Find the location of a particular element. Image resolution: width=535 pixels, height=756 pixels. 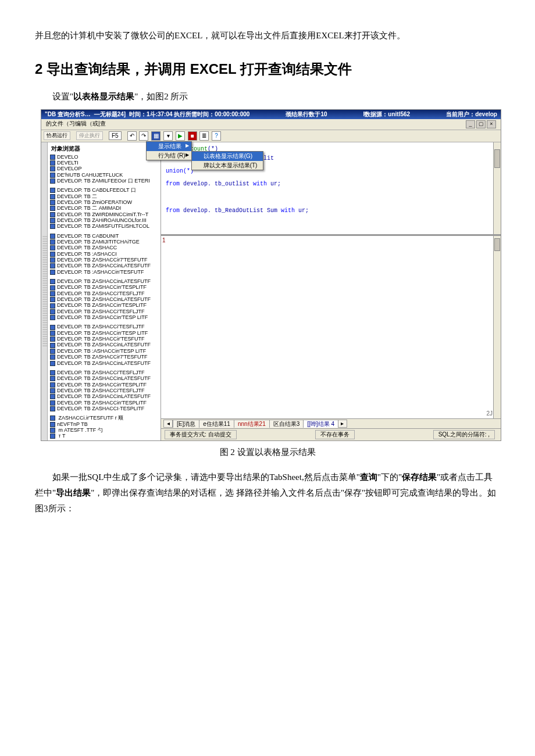

submenu-grid-result: 以表格显示结果(G) is located at coordinates (228, 156).